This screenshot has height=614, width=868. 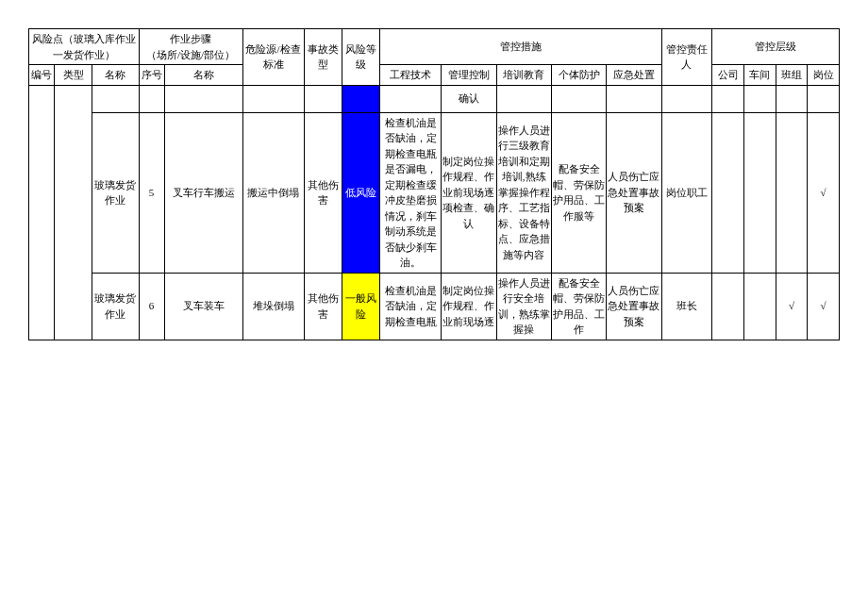 What do you see at coordinates (434, 98) in the screenshot?
I see `table-row: 确认` at bounding box center [434, 98].